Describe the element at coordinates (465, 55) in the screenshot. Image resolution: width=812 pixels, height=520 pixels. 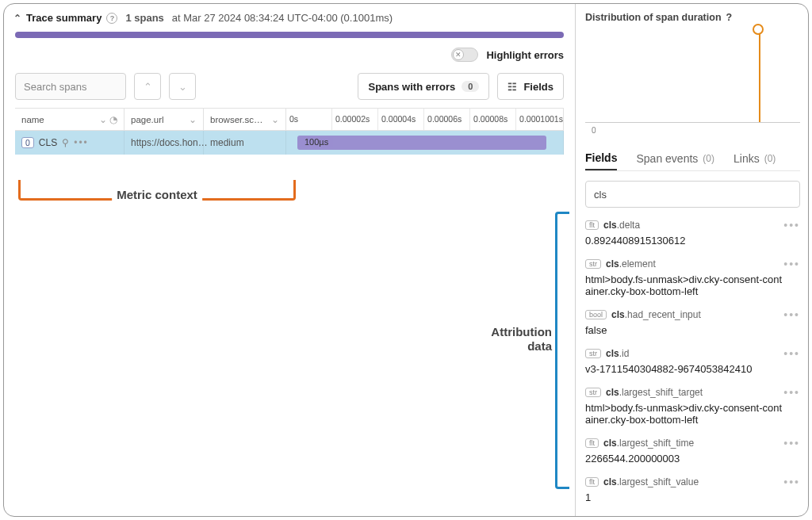
I see `toggle-switch: ✕` at that location.